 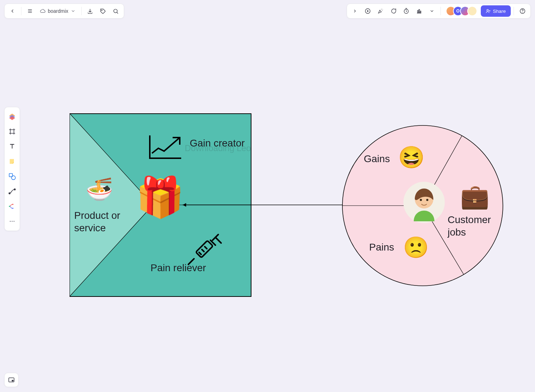 What do you see at coordinates (416, 247) in the screenshot?
I see `frowning-emoji-icon: 🙁` at bounding box center [416, 247].